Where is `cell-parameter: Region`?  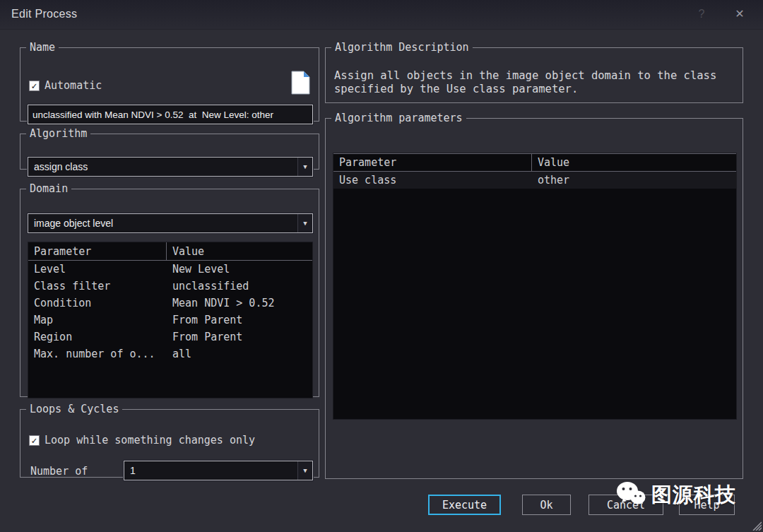 cell-parameter: Region is located at coordinates (97, 337).